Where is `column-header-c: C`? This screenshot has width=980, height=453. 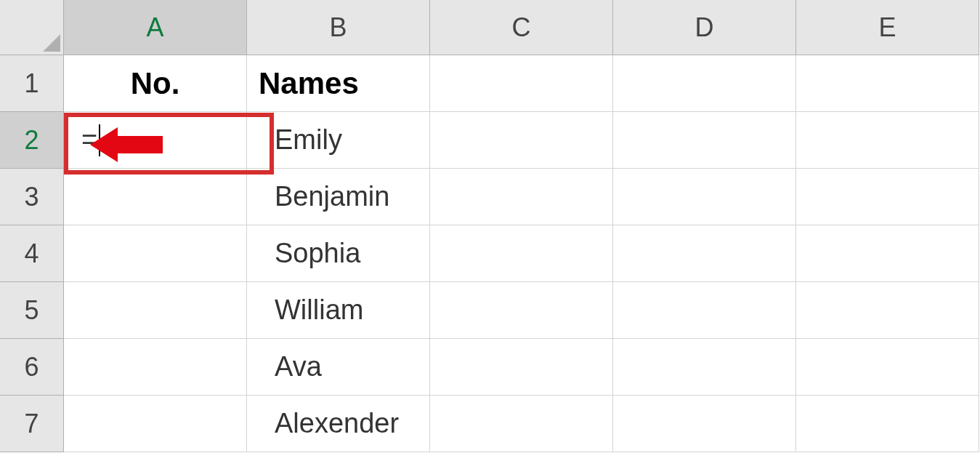 column-header-c: C is located at coordinates (522, 28).